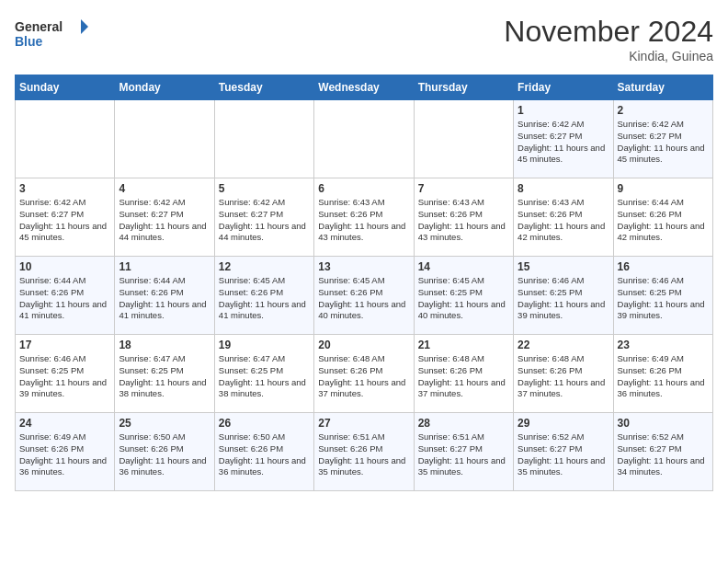  What do you see at coordinates (364, 423) in the screenshot?
I see `day-number: 27` at bounding box center [364, 423].